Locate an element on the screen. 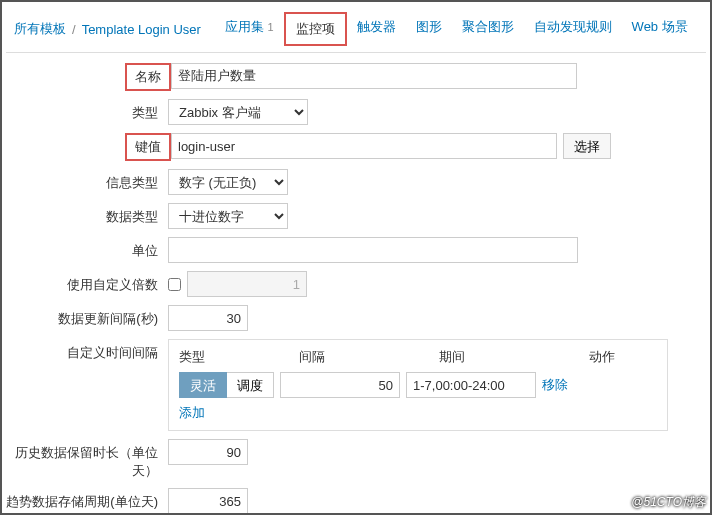 This screenshot has height=515, width=712. multiplier-checkbox is located at coordinates (174, 284).